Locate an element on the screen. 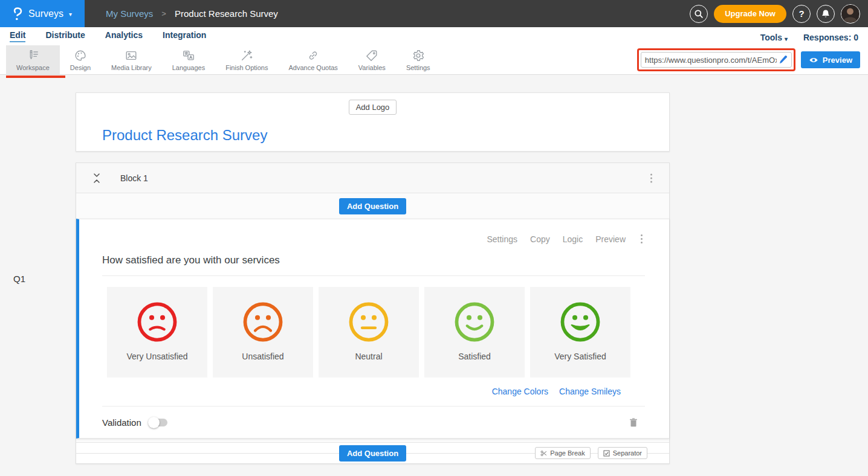 Image resolution: width=868 pixels, height=476 pixels. toolbar-item-label: Workspace is located at coordinates (33, 68).